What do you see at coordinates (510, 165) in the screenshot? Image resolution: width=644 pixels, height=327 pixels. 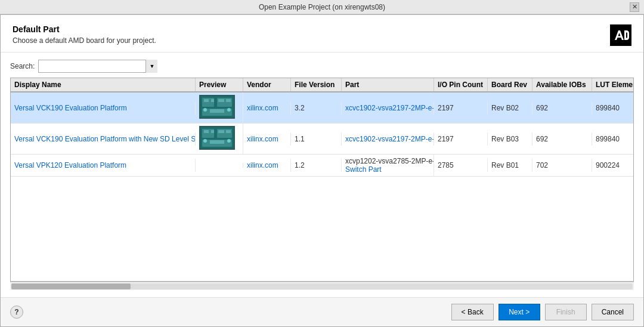 I see `cell-board-rev: Rev B01` at bounding box center [510, 165].